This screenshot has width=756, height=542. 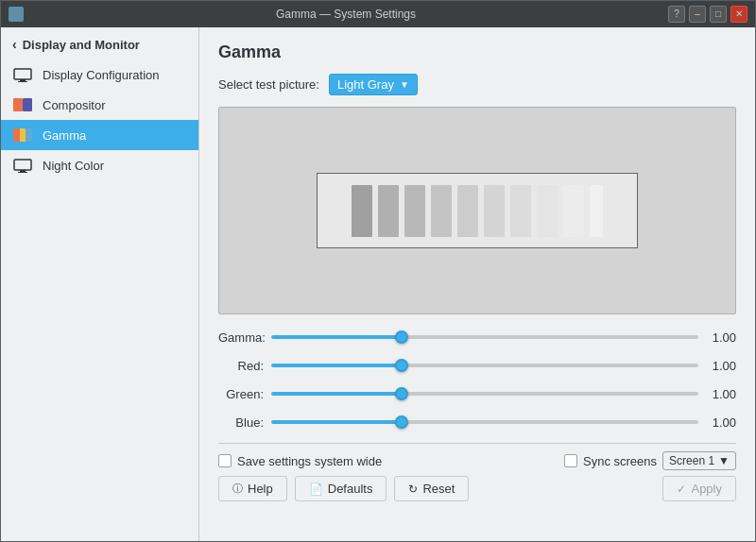 I want to click on sidebar-back-label: Display and Monitor, so click(x=81, y=45).